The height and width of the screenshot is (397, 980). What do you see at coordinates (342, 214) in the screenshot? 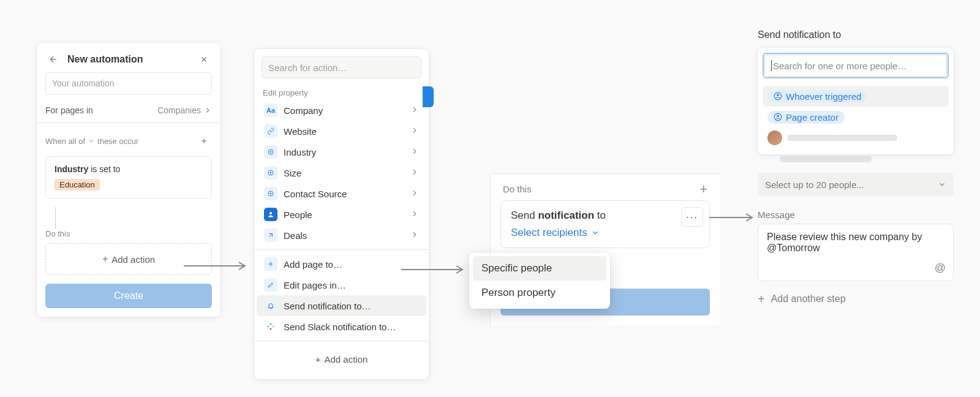
I see `property-people: People` at bounding box center [342, 214].